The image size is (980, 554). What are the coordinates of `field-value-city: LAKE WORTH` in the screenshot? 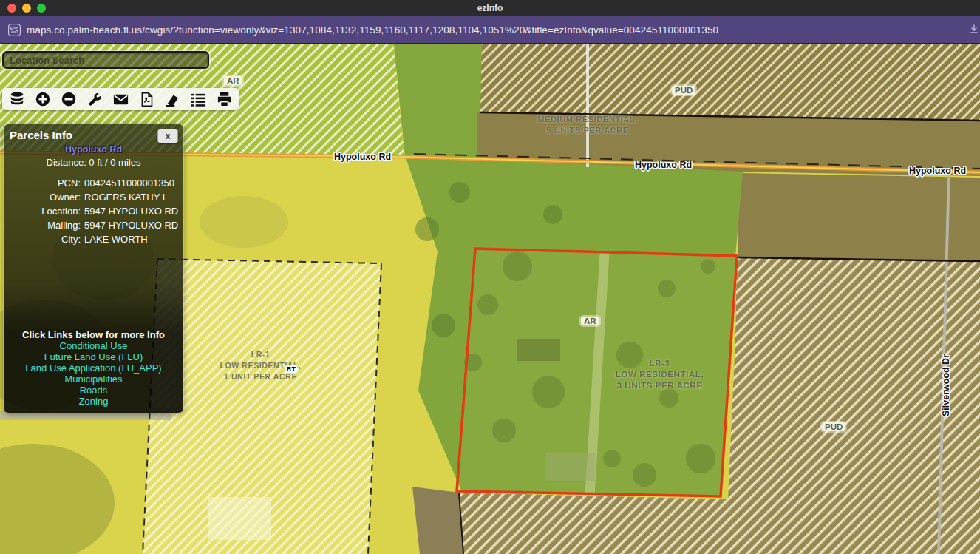 It's located at (134, 240).